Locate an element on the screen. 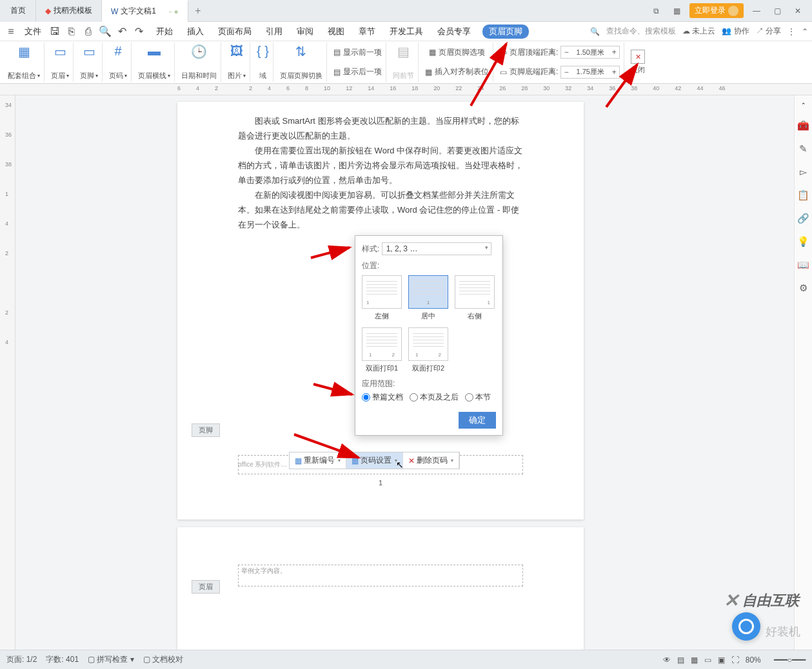 This screenshot has width=812, height=669. header-distance-spinner: −1.50厘米+ is located at coordinates (590, 52).